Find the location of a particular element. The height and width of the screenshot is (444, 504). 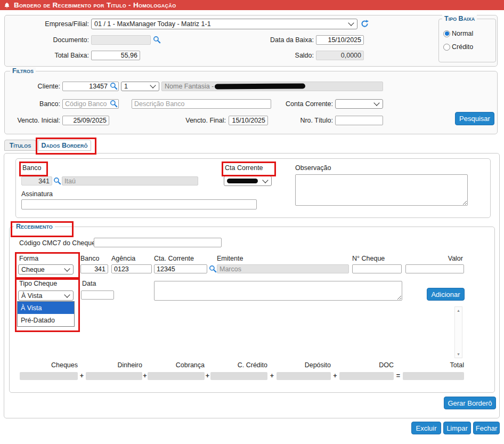

tipo-cheque-dropdown: À Vista Pré-Datado is located at coordinates (46, 314).